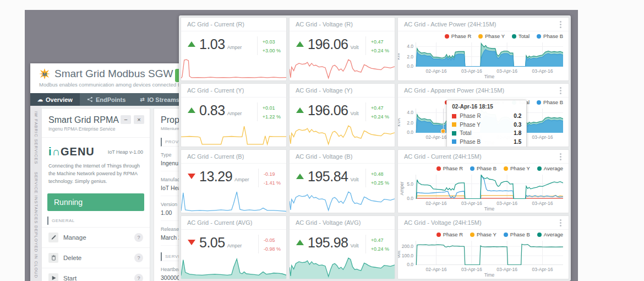 The image size is (644, 281). Describe the element at coordinates (233, 115) in the screenshot. I see `kpi-tile: AC Grid - Current (Y)0.83Amper+0.01+1.22…` at that location.